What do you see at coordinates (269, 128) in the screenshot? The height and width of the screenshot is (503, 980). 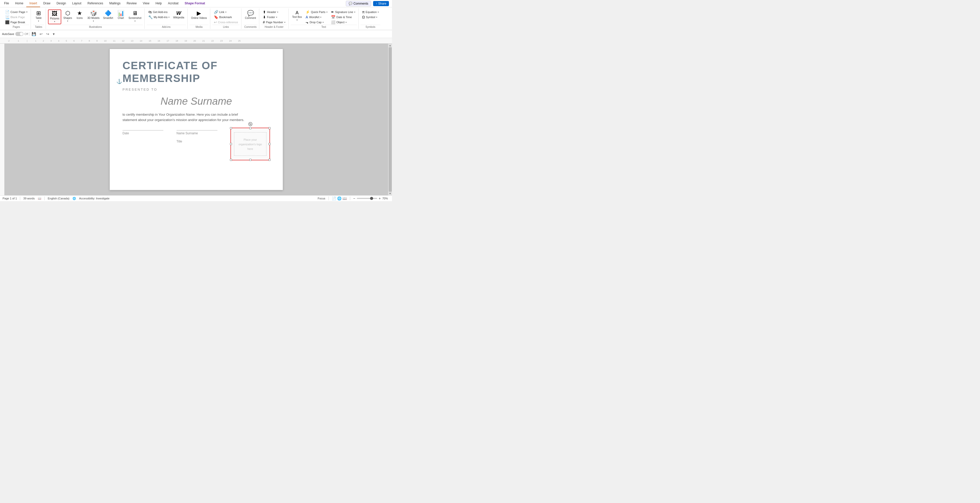 I see `handle-top-right` at bounding box center [269, 128].